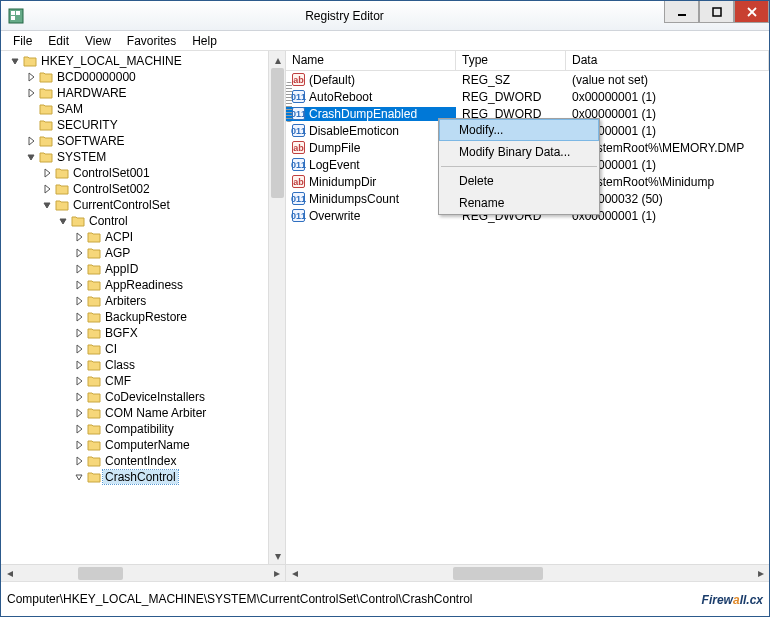 The height and width of the screenshot is (617, 770). I want to click on context-modify: Modify..., so click(519, 130).